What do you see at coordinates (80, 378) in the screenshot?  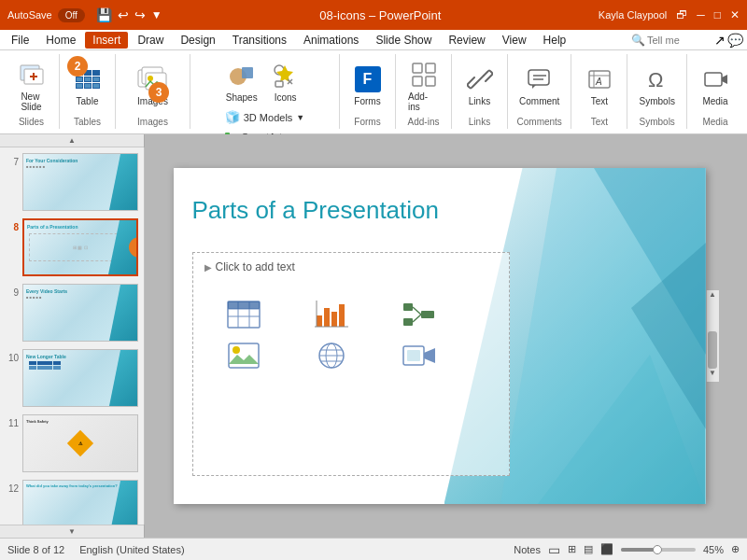 I see `slide-img-10: New Longer Table` at bounding box center [80, 378].